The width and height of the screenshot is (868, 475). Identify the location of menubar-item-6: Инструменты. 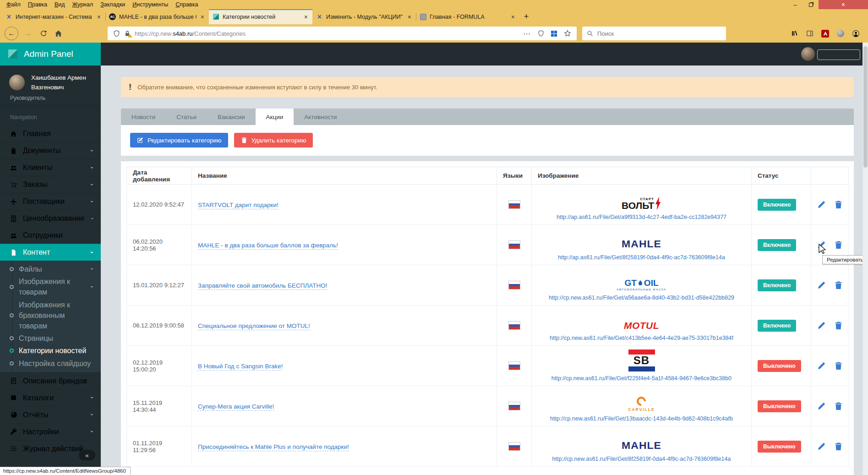
(150, 5).